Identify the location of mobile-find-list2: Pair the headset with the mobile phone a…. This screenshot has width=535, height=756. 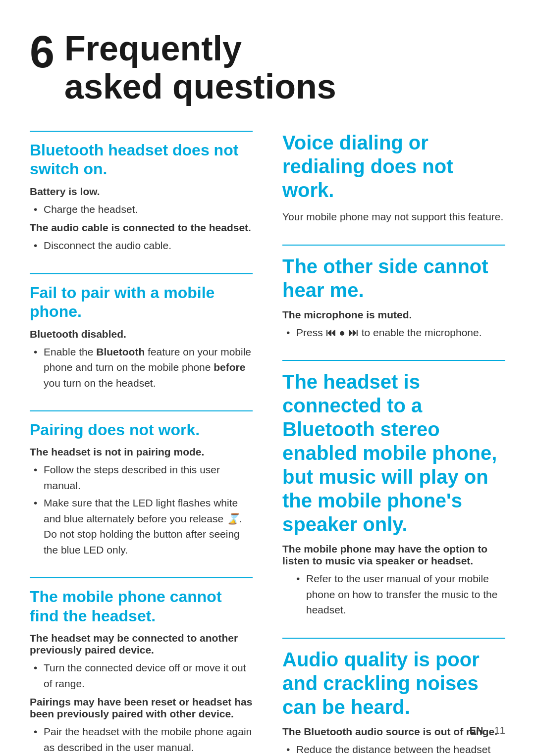
(141, 740).